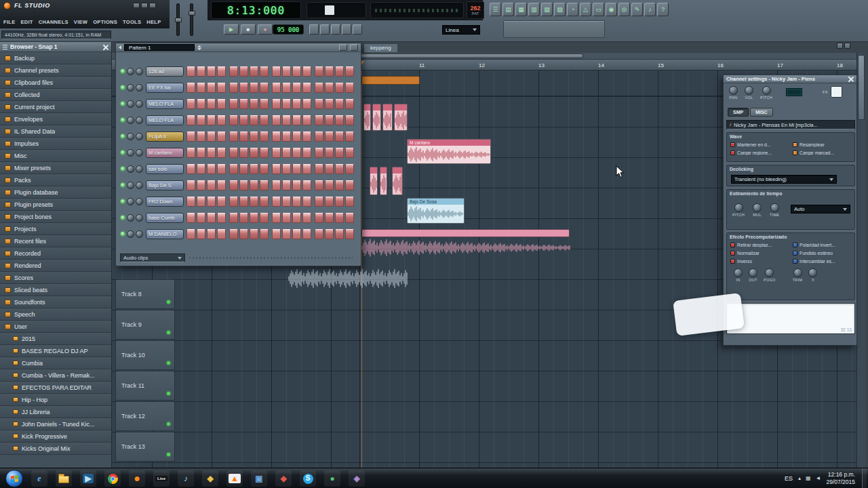 Image resolution: width=868 pixels, height=488 pixels. What do you see at coordinates (821, 209) in the screenshot?
I see `stretch-mode-dropdown: Auto` at bounding box center [821, 209].